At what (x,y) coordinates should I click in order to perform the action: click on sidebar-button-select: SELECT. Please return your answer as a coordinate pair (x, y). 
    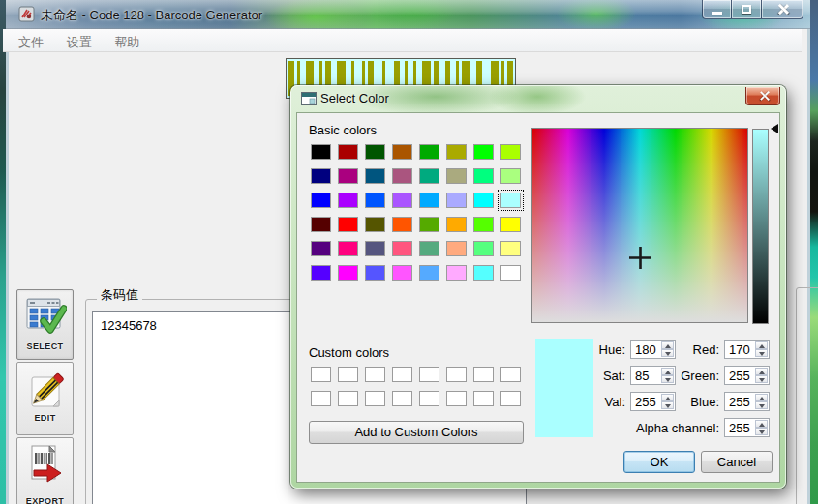
    Looking at the image, I should click on (45, 325).